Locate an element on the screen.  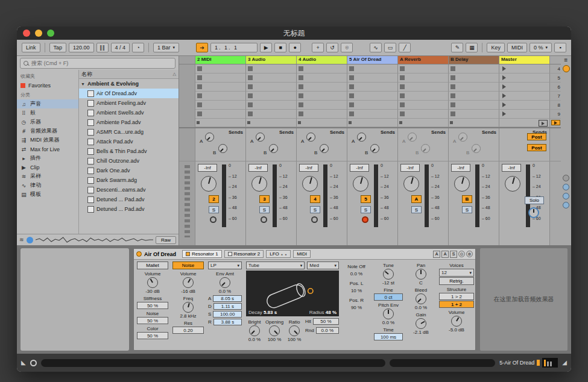
quantization-menu: 1 Bar ▾ is located at coordinates (166, 48).